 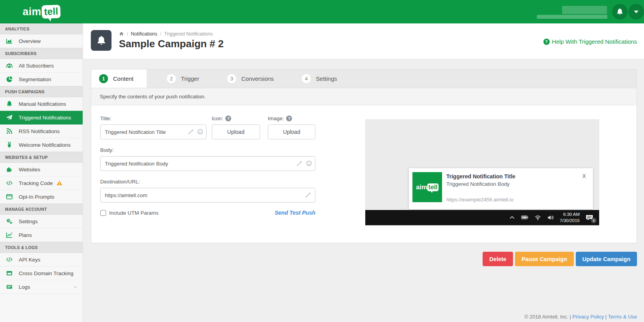 I want to click on section-label: PUSH CAMPAIGNS, so click(x=25, y=92).